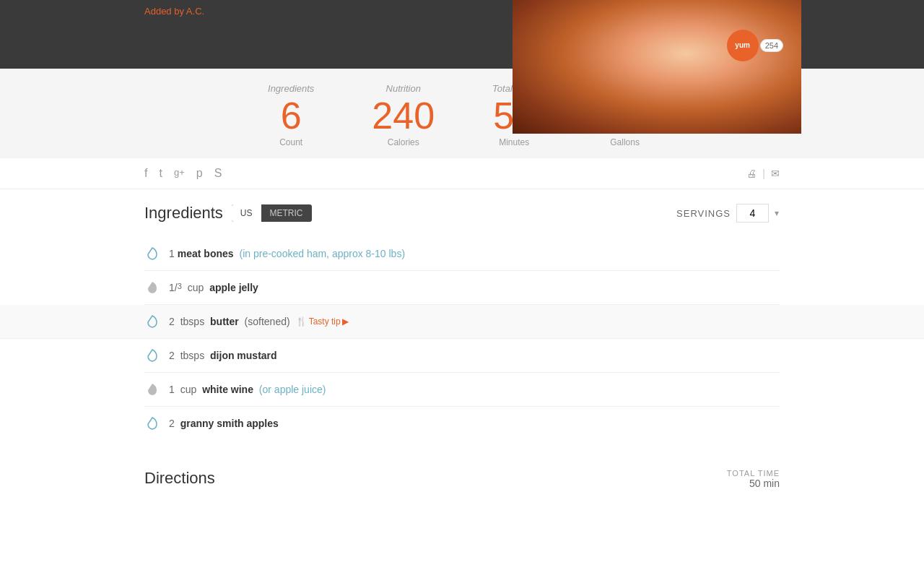 Image resolution: width=924 pixels, height=578 pixels. I want to click on directions-section: Directions TOTAL TIME 50 min, so click(462, 479).